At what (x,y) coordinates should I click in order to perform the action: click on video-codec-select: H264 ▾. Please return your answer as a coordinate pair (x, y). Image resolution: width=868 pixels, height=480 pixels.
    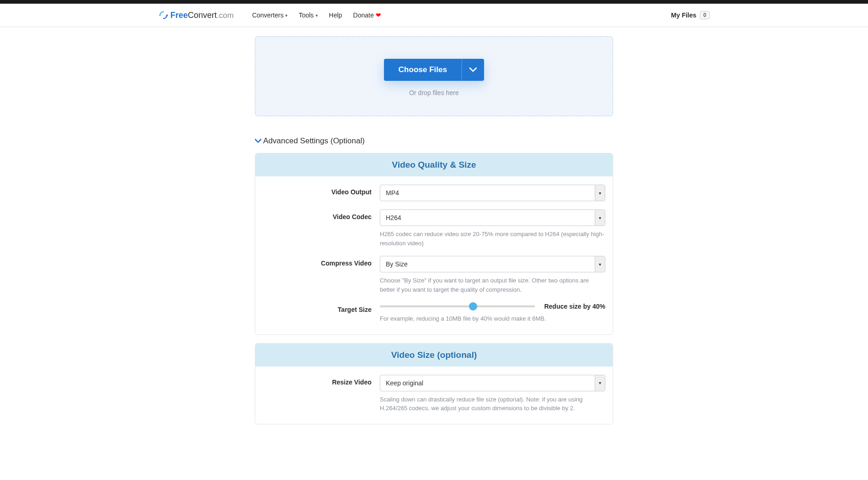
    Looking at the image, I should click on (492, 218).